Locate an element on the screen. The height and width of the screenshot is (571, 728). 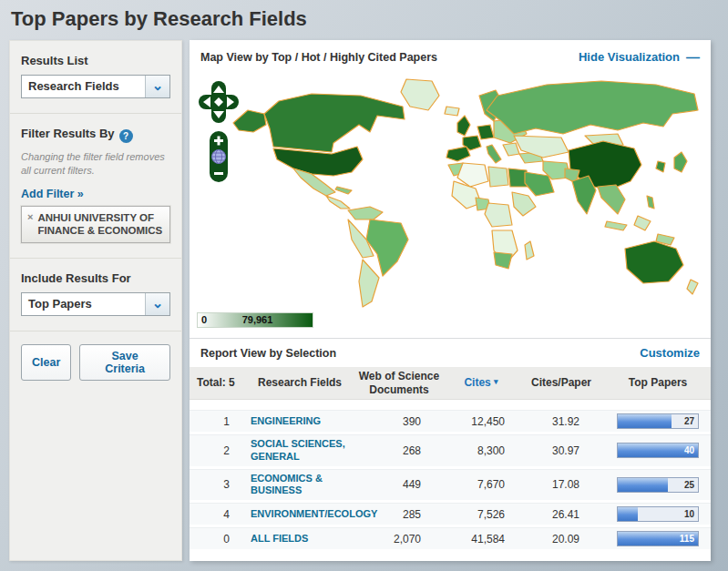
table-row: 2SOCIAL SCIENCES, GENERAL2688,30030.9740 is located at coordinates (450, 452).